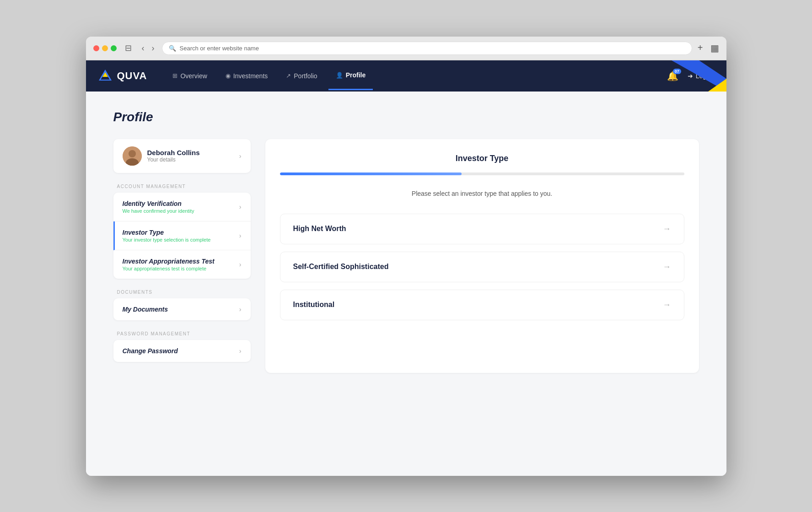 The image size is (812, 512). I want to click on account-management-label: ACCOUNT MANAGEMENT, so click(182, 187).